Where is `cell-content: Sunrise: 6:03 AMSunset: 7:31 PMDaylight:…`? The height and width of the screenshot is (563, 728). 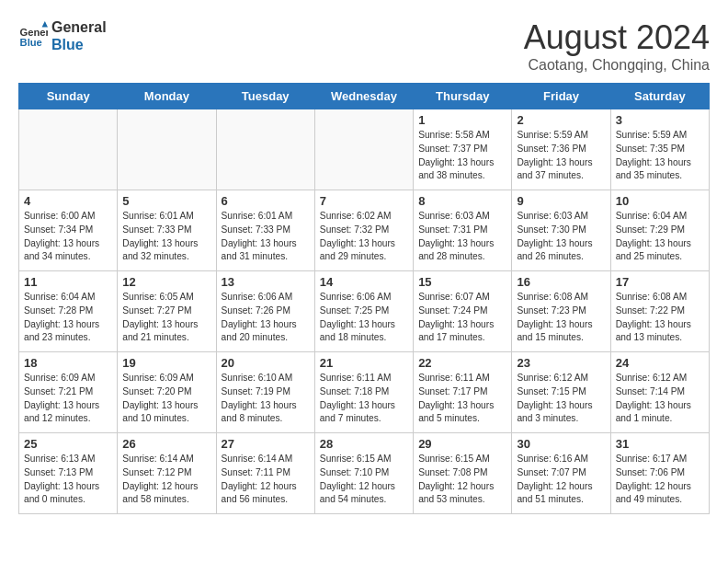 cell-content: Sunrise: 6:03 AMSunset: 7:31 PMDaylight:… is located at coordinates (462, 237).